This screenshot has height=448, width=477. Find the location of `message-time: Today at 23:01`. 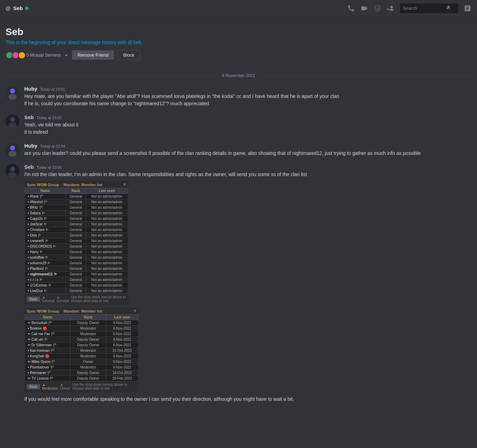

message-time: Today at 23:01 is located at coordinates (53, 89).